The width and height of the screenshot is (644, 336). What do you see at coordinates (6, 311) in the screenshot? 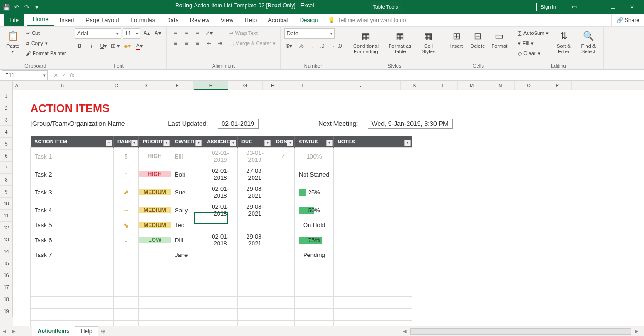
I see `row-header: 19` at bounding box center [6, 311].